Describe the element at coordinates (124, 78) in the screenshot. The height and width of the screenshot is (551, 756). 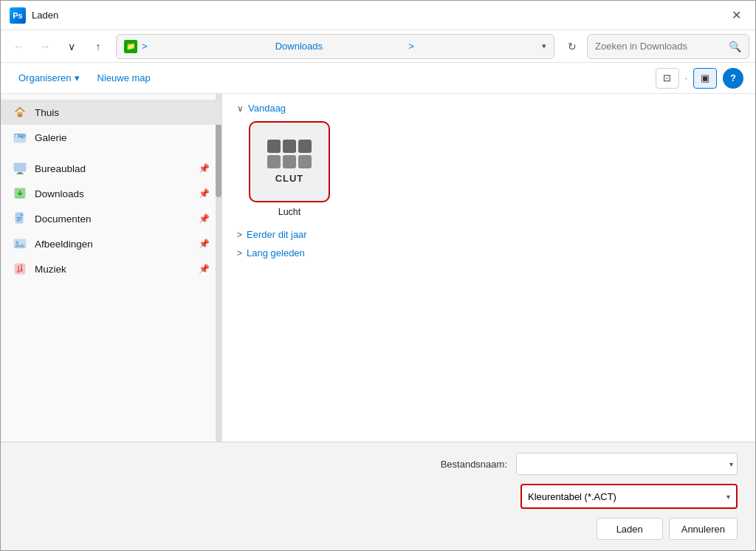
I see `new-folder-button: Nieuwe map` at that location.